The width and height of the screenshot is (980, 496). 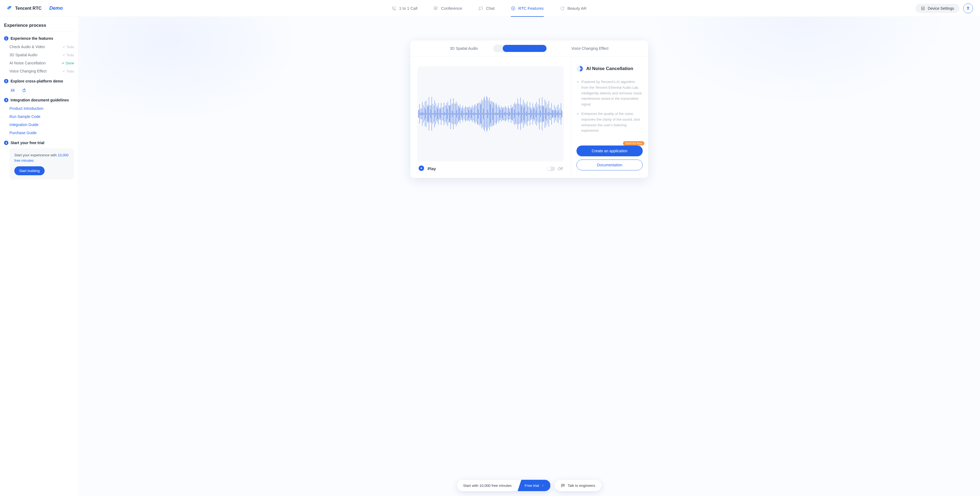 What do you see at coordinates (39, 90) in the screenshot?
I see `platform-icons` at bounding box center [39, 90].